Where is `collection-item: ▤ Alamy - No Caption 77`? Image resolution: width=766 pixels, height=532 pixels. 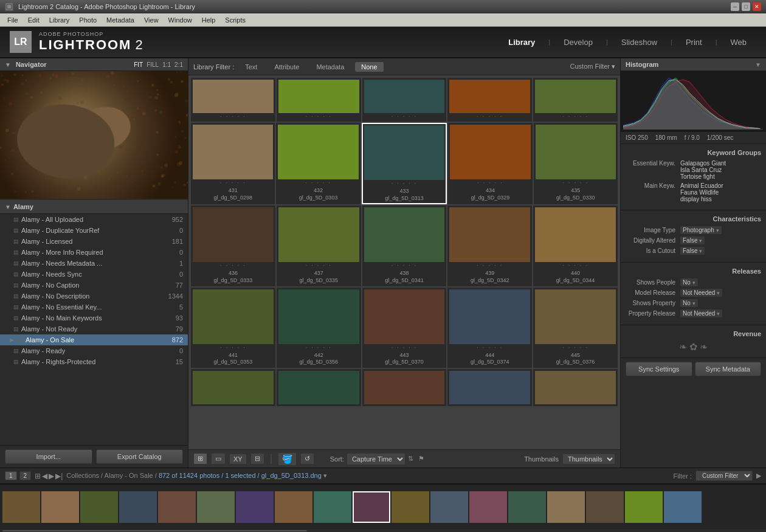 collection-item: ▤ Alamy - No Caption 77 is located at coordinates (94, 285).